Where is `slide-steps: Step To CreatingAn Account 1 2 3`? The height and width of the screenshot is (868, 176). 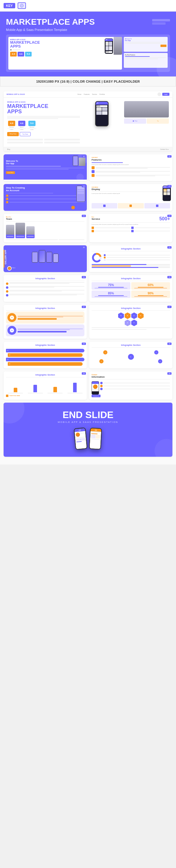 slide-steps: Step To CreatingAn Account 1 2 3 is located at coordinates (45, 197).